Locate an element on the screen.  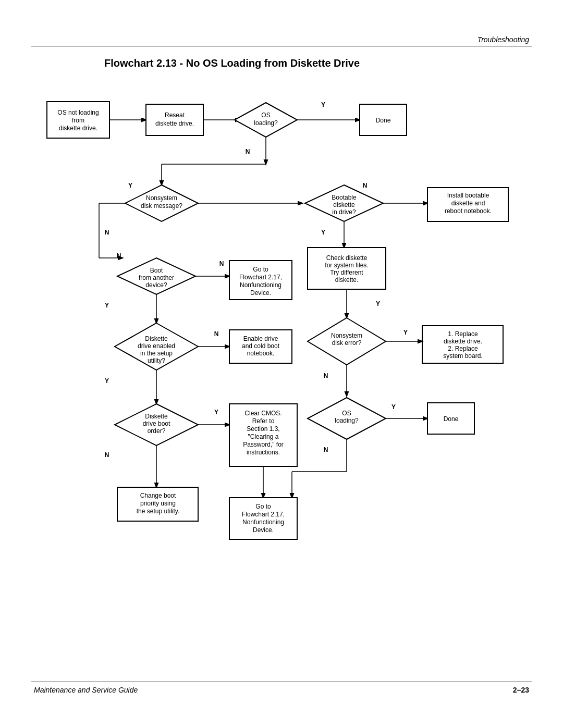
header-section: Troubleshooting is located at coordinates (504, 40).